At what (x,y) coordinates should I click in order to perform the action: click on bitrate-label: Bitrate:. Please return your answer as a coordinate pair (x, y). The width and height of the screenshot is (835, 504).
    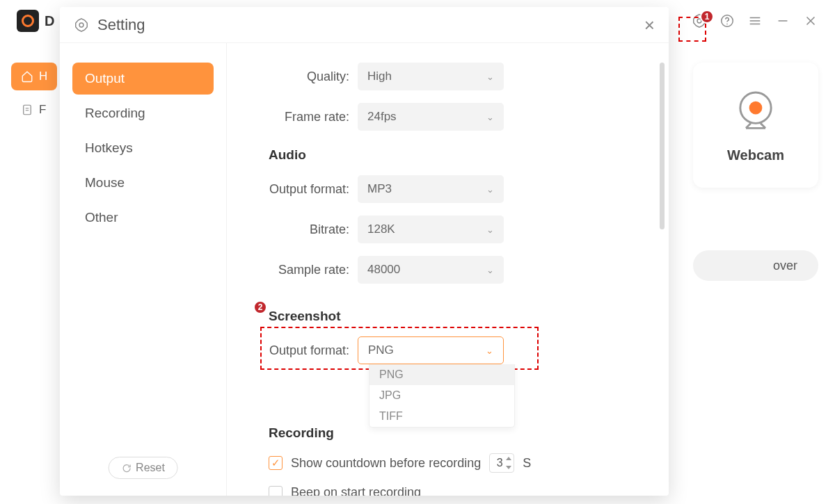
    Looking at the image, I should click on (295, 229).